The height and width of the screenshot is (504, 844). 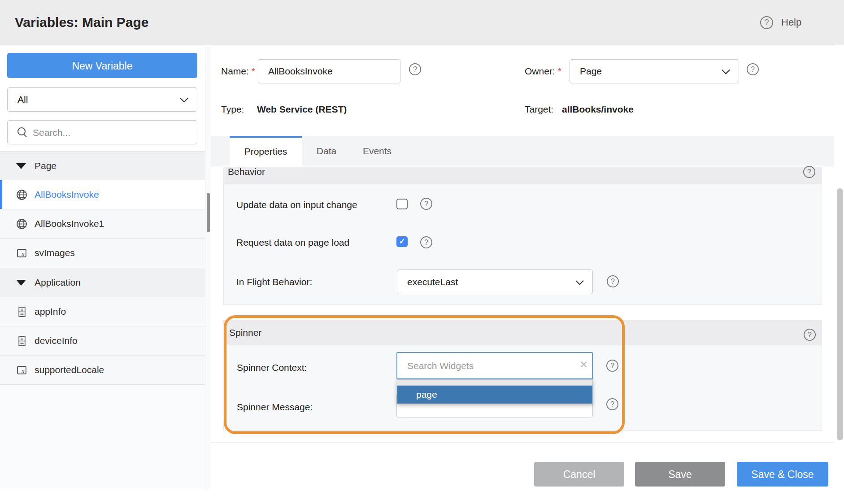 What do you see at coordinates (426, 242) in the screenshot?
I see `request-on-load-help-icon: ?` at bounding box center [426, 242].